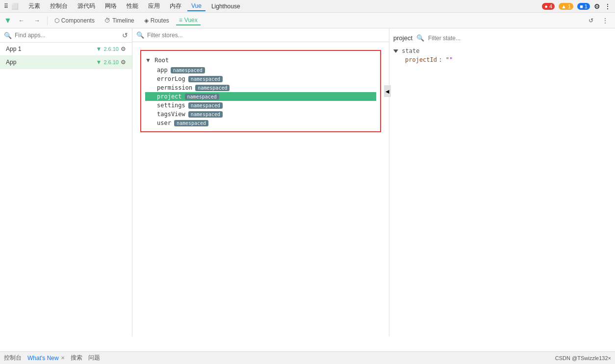 The image size is (615, 364). What do you see at coordinates (396, 51) in the screenshot?
I see `state-toggle` at bounding box center [396, 51].